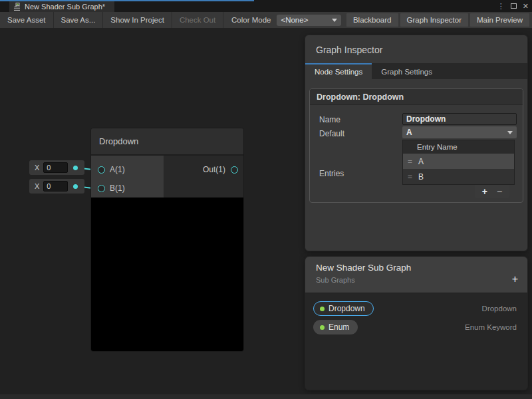 The height and width of the screenshot is (399, 532). Describe the element at coordinates (492, 192) in the screenshot. I see `entries-list-footer: + −` at that location.